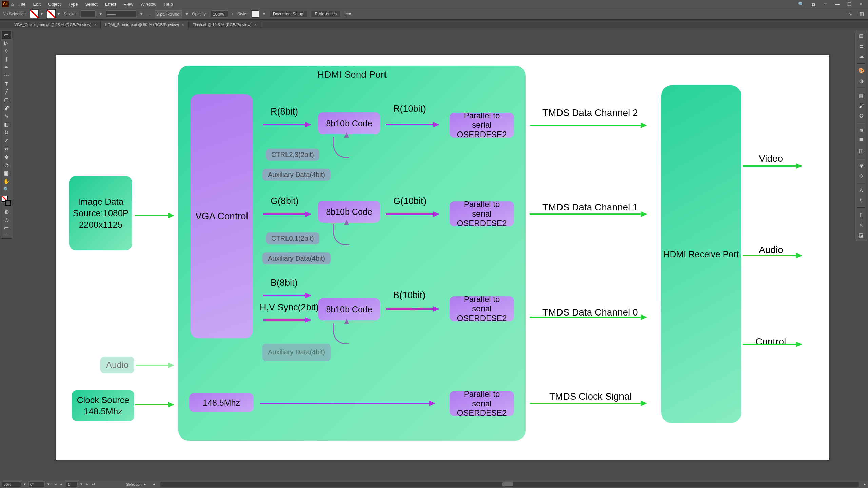 The width and height of the screenshot is (868, 488). What do you see at coordinates (861, 130) in the screenshot?
I see `stroke-panel-icon: ≋` at bounding box center [861, 130].